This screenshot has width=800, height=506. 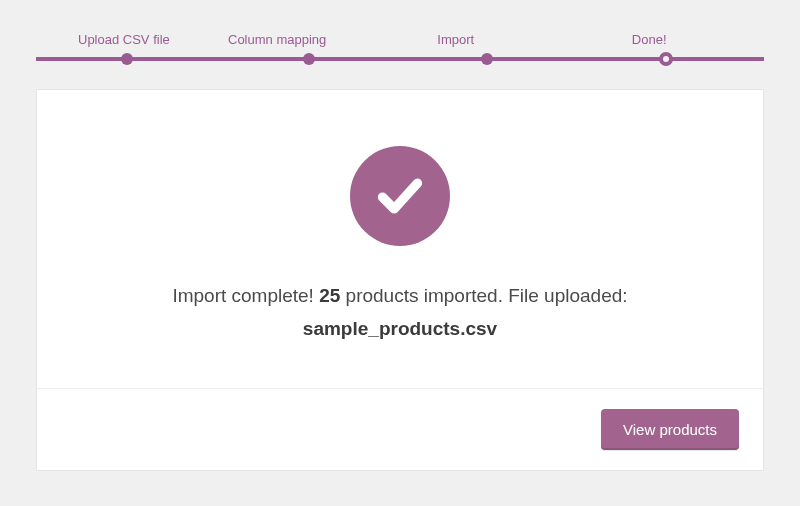 What do you see at coordinates (400, 329) in the screenshot?
I see `uploaded-filename: sample_products.csv` at bounding box center [400, 329].